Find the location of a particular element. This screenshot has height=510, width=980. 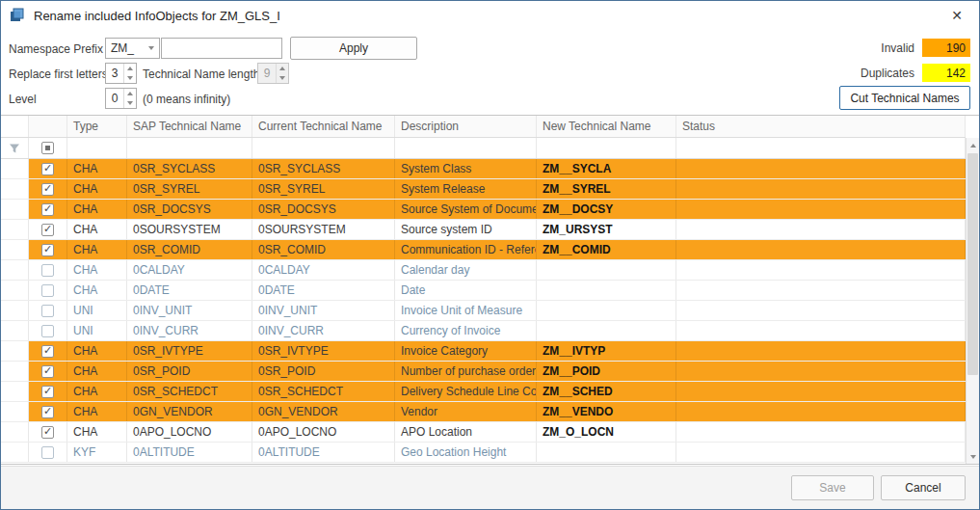

row-description: System Class is located at coordinates (466, 169).